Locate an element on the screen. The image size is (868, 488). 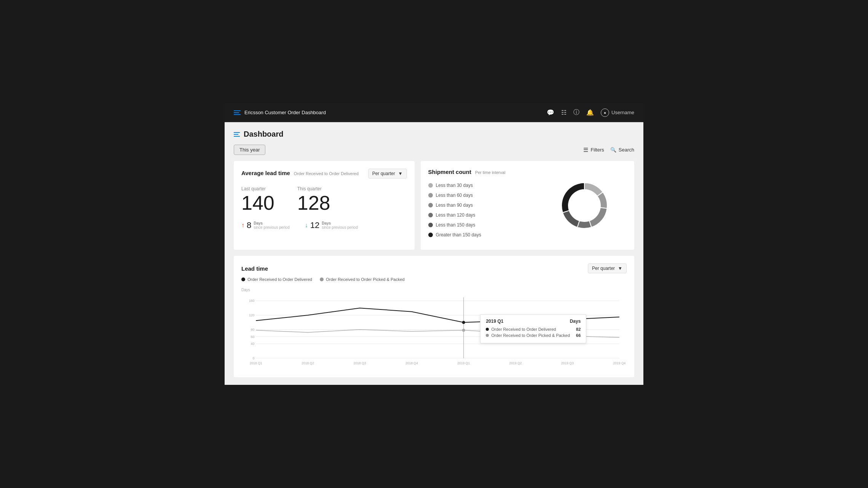
change-down-labels: Days since previous period is located at coordinates (340, 225).